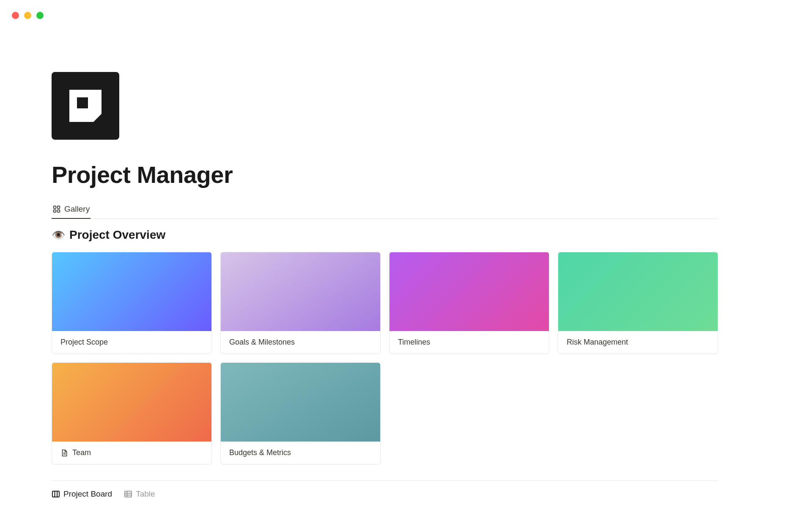 This screenshot has width=812, height=508. I want to click on document-icon, so click(64, 453).